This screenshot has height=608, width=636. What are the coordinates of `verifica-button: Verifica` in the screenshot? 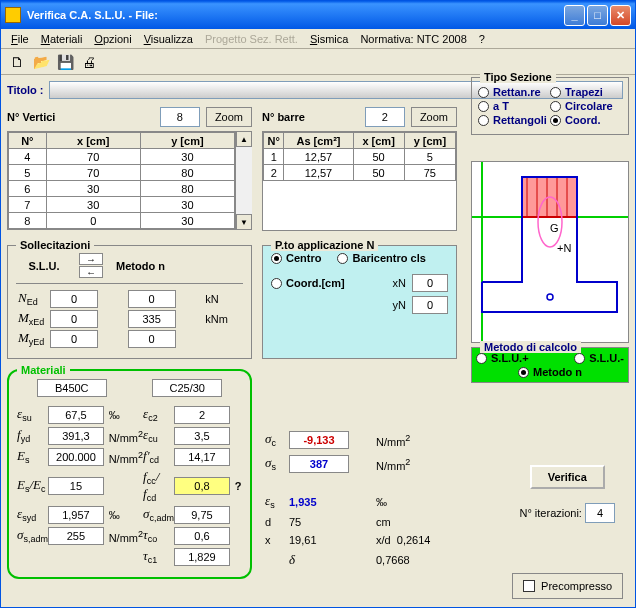 It's located at (568, 477).